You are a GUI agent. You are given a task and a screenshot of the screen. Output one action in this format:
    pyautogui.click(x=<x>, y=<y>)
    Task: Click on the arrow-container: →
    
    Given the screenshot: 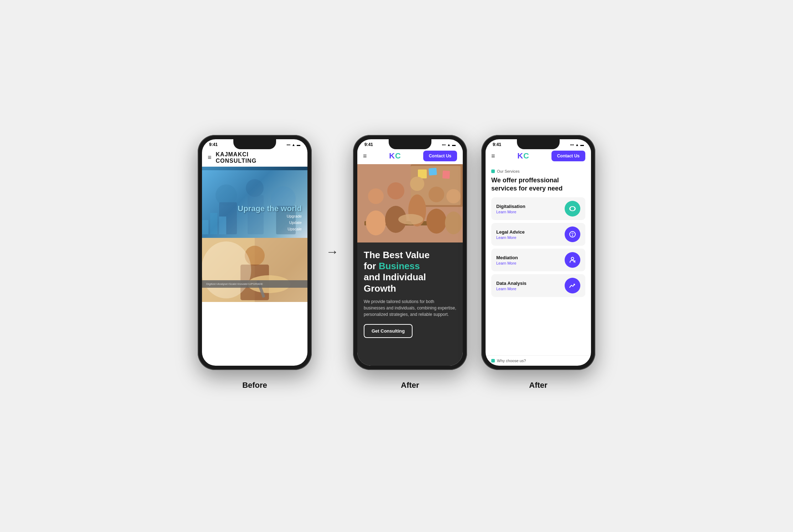 What is the action you would take?
    pyautogui.click(x=332, y=262)
    